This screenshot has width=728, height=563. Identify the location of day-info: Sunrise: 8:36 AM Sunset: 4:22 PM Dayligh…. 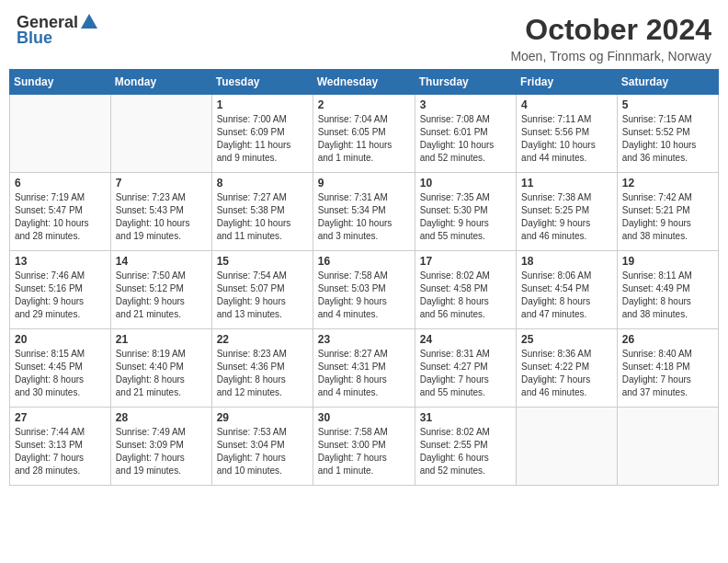
(566, 373).